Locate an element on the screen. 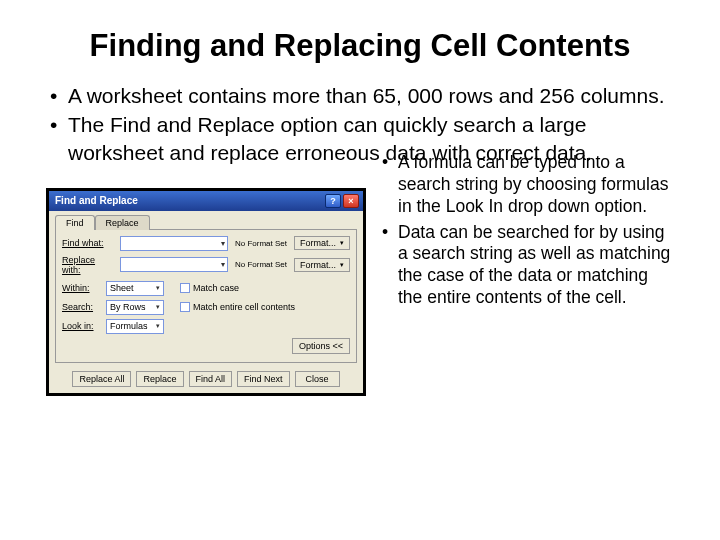 The image size is (720, 540). bullet-item: A formula can be typed into a search str… is located at coordinates (527, 185).